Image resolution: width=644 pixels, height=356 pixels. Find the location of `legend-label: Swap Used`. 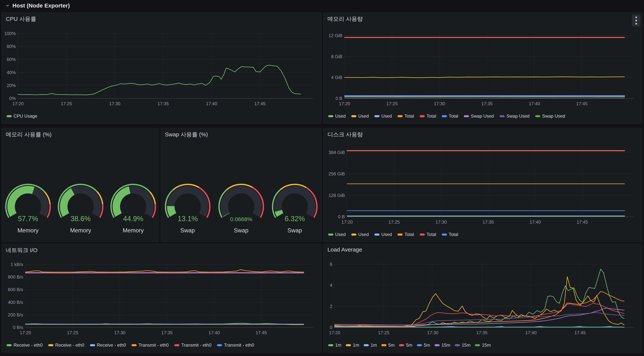

legend-label: Swap Used is located at coordinates (482, 116).